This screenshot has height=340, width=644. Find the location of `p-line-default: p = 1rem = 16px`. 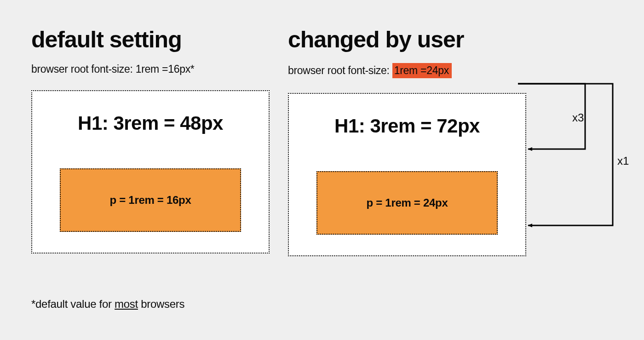

p-line-default: p = 1rem = 16px is located at coordinates (151, 200).